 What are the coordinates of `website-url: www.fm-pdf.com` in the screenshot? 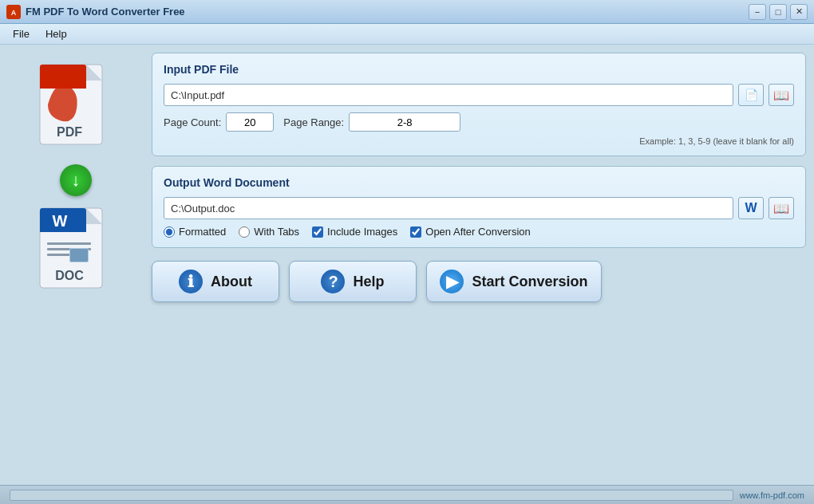 It's located at (773, 495).